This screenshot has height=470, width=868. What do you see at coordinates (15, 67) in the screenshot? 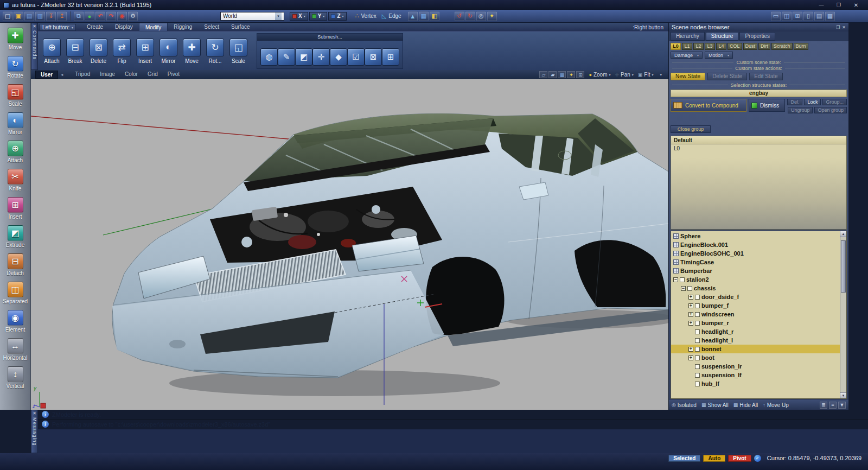
I see `rotate-tool: ↻ Rotate` at bounding box center [15, 67].